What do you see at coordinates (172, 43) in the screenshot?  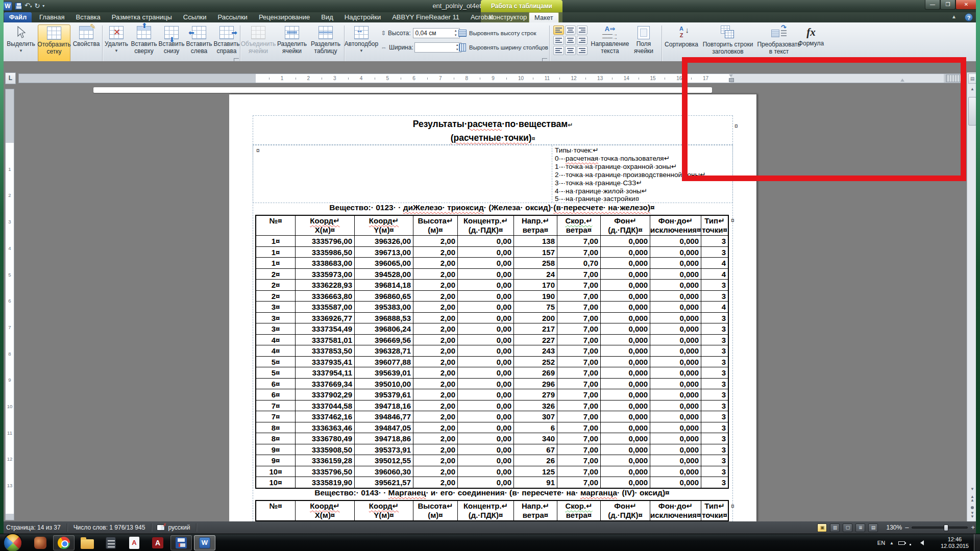 I see `insert-below-button: ⬇ Вставитьснизу` at bounding box center [172, 43].